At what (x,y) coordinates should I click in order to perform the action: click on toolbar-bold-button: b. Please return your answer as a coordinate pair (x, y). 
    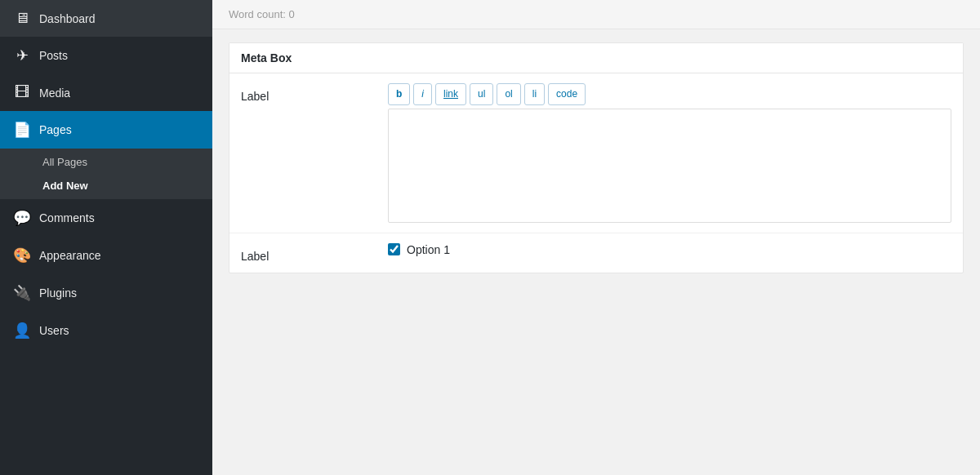
    Looking at the image, I should click on (399, 95).